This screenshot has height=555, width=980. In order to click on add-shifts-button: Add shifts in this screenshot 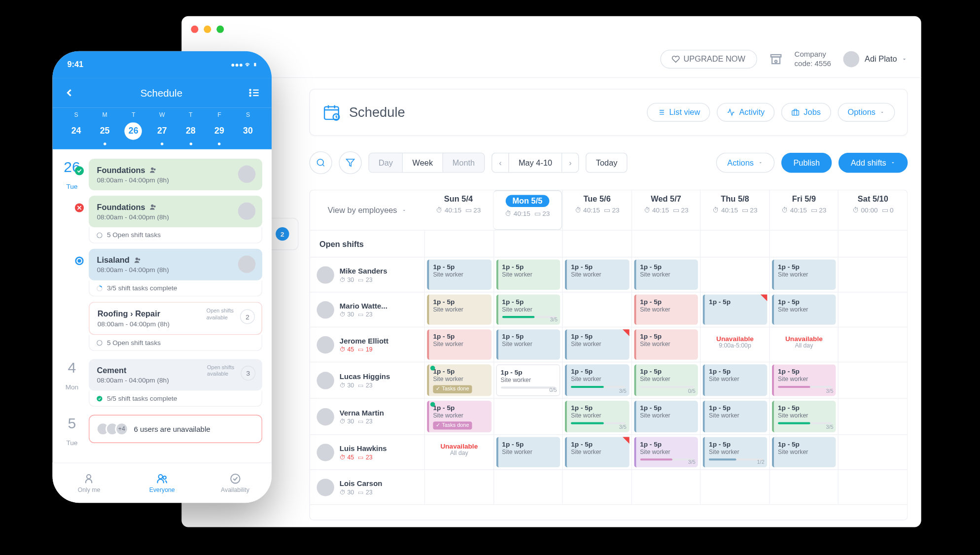, I will do `click(873, 163)`.